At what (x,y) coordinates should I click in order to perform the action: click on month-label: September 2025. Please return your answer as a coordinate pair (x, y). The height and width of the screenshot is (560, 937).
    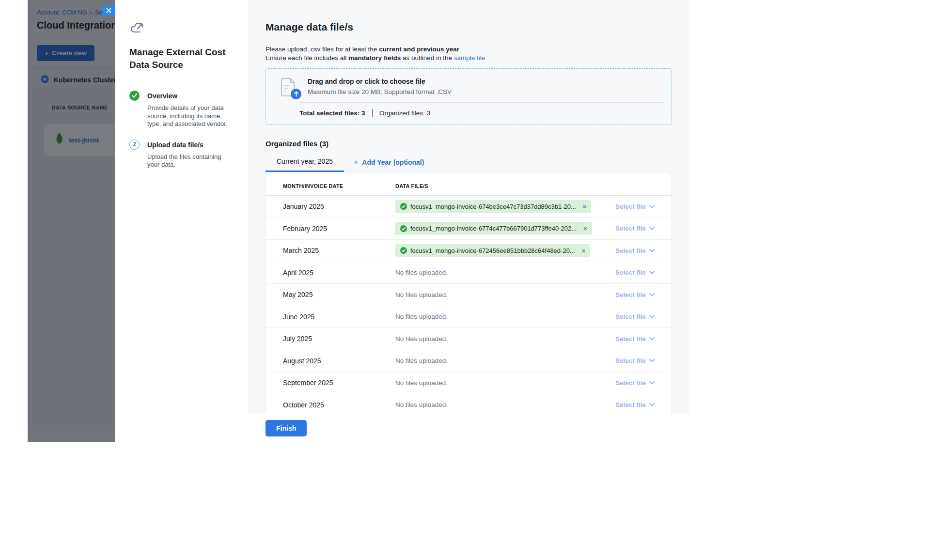
    Looking at the image, I should click on (339, 383).